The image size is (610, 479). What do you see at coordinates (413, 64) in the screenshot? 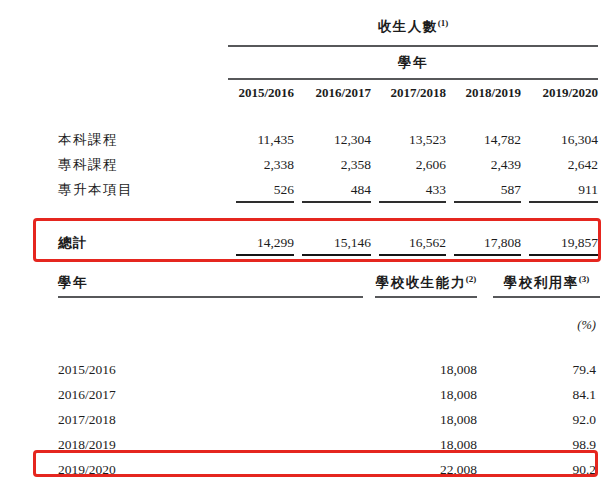
I see `school-year-subheader: 學年` at bounding box center [413, 64].